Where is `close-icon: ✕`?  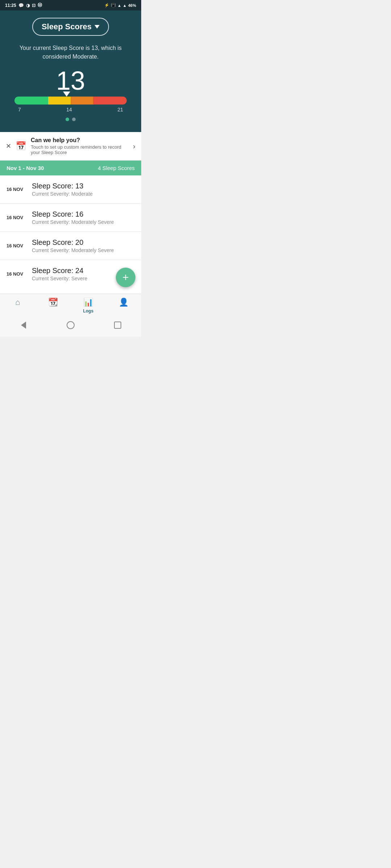
close-icon: ✕ is located at coordinates (9, 146).